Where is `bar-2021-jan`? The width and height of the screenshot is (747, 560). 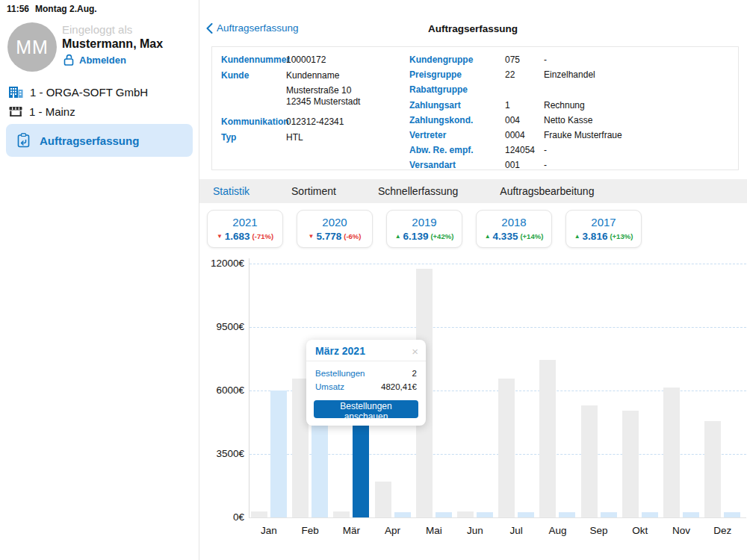
bar-2021-jan is located at coordinates (279, 454).